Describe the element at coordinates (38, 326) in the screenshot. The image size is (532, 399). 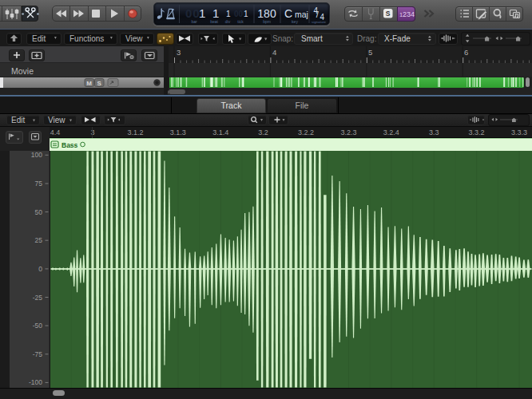
I see `svg-text: -50` at that location.